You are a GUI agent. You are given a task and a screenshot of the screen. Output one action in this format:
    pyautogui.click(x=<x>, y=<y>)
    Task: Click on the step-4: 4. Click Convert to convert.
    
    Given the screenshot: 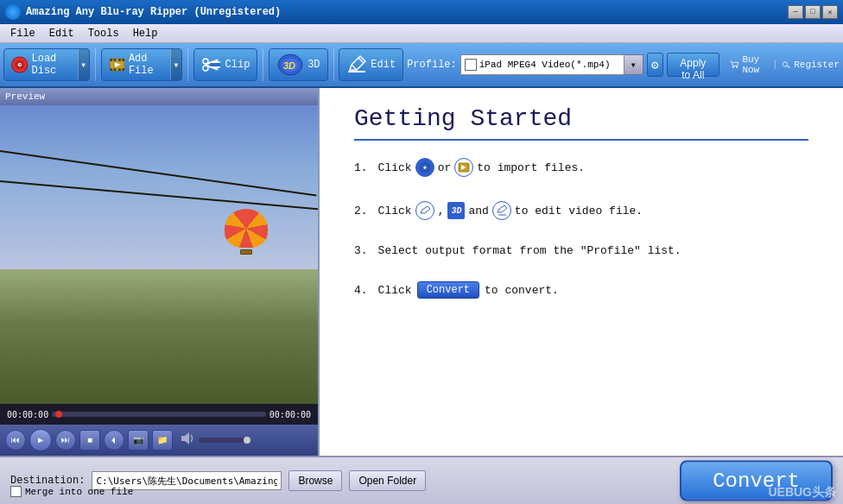 What is the action you would take?
    pyautogui.click(x=581, y=290)
    